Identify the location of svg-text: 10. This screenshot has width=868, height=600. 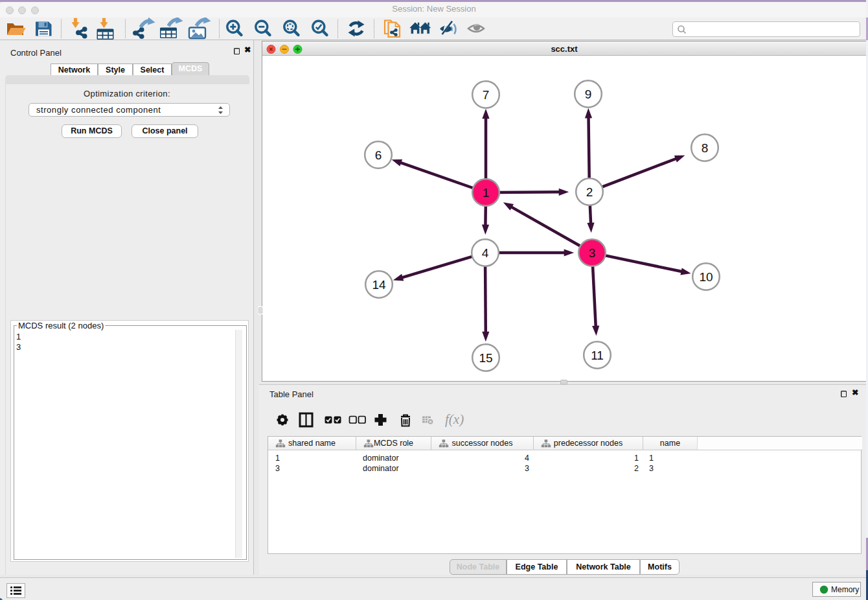
(706, 277).